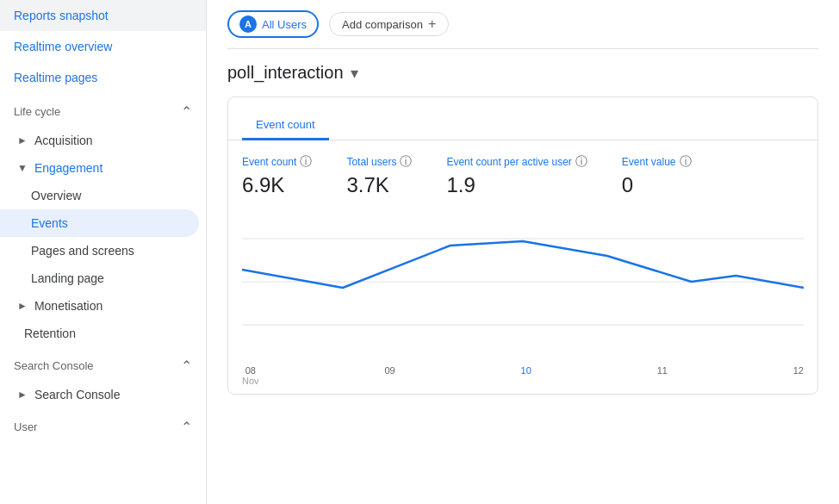  Describe the element at coordinates (406, 162) in the screenshot. I see `total-users-info-icon: ⓘ` at that location.